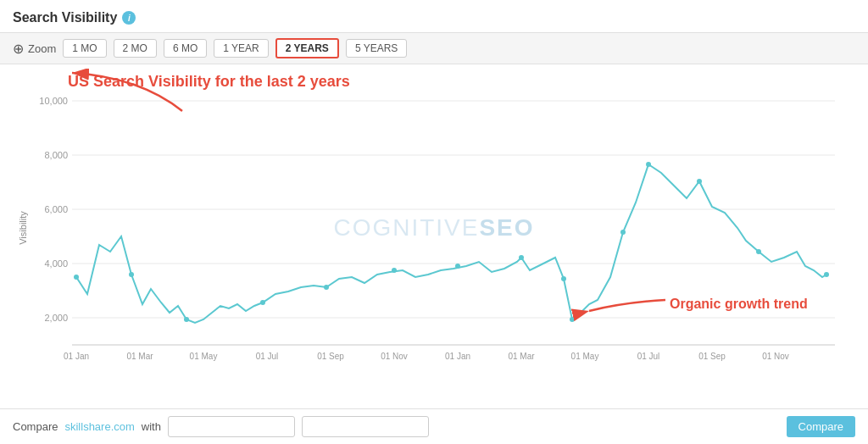 The height and width of the screenshot is (444, 868). Describe the element at coordinates (56, 209) in the screenshot. I see `svg-text: 6,000` at that location.